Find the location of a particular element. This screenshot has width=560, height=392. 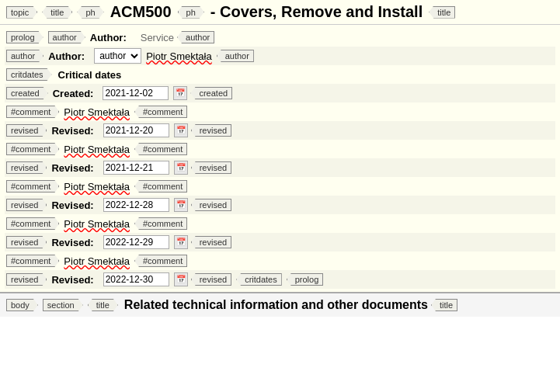

revised-calendar-icon-4: 📅 is located at coordinates (181, 242).